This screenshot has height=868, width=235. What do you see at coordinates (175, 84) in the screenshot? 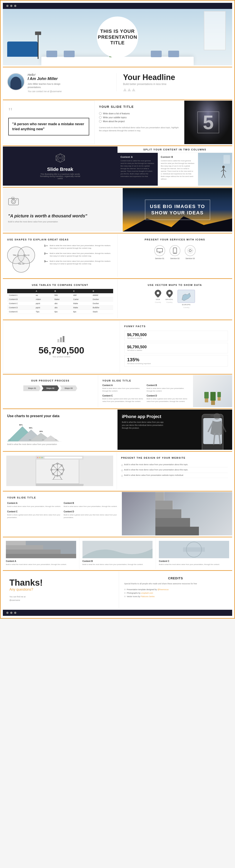
I see `headline-sub: Build better presentations in less time` at bounding box center [175, 84].